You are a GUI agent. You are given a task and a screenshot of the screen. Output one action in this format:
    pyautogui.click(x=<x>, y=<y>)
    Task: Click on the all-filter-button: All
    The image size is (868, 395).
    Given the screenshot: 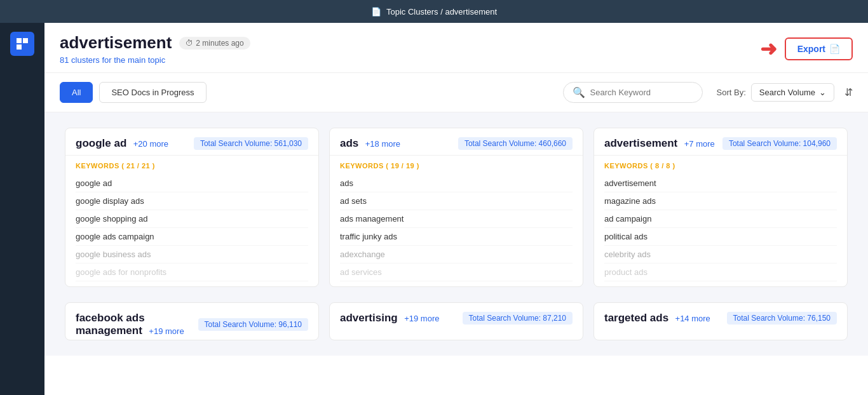 What is the action you would take?
    pyautogui.click(x=76, y=93)
    